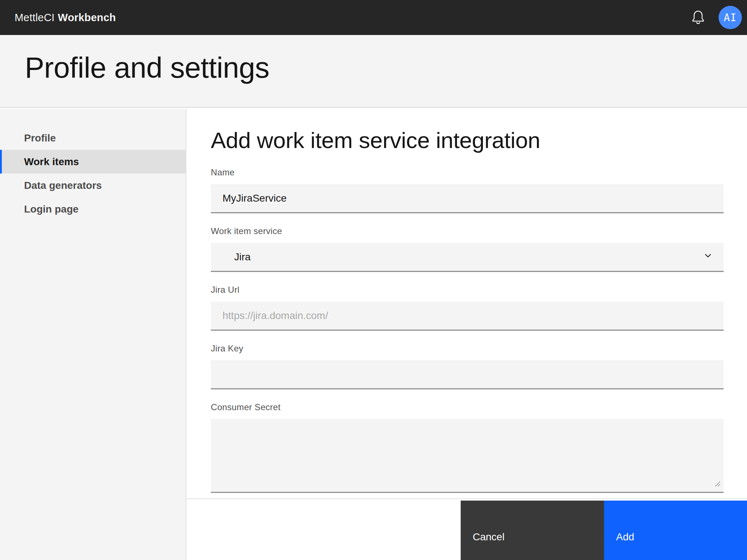  What do you see at coordinates (93, 185) in the screenshot?
I see `sidebar-item-data-generators: Data generators` at bounding box center [93, 185].